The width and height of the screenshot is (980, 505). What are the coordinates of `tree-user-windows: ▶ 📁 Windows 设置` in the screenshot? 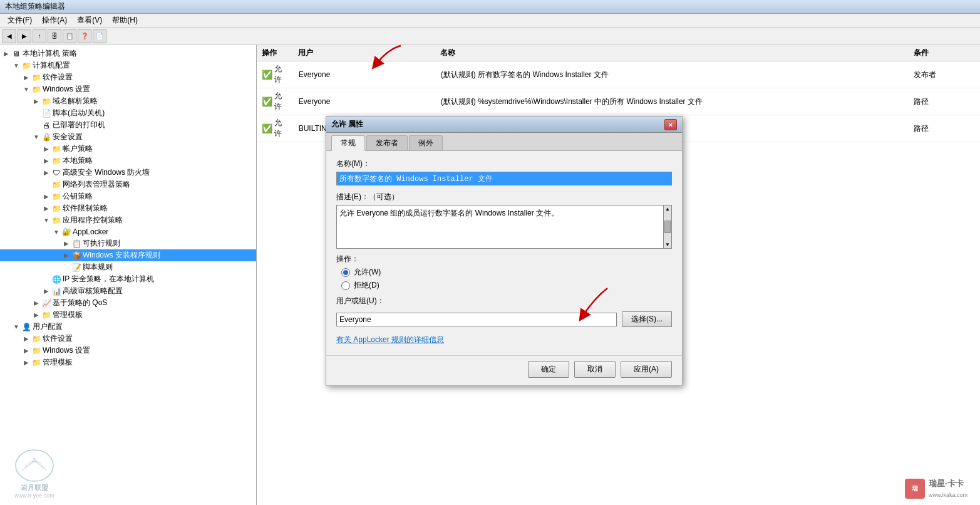 It's located at (128, 351).